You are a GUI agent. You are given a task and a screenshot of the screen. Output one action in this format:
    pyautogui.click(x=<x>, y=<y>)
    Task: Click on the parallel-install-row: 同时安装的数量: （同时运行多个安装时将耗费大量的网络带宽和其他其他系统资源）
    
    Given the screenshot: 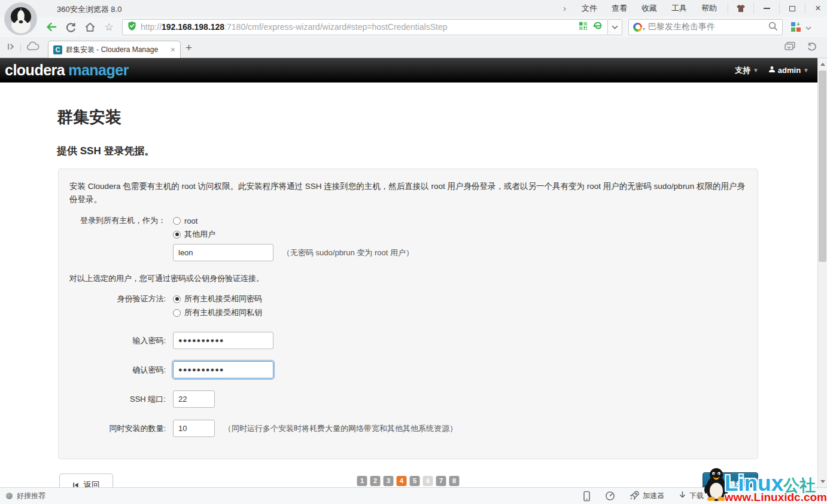 What is the action you would take?
    pyautogui.click(x=408, y=428)
    